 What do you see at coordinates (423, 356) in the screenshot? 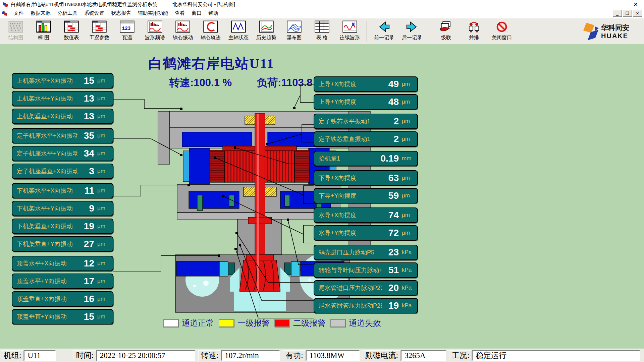
I see `status-value: 3265A` at bounding box center [423, 356].